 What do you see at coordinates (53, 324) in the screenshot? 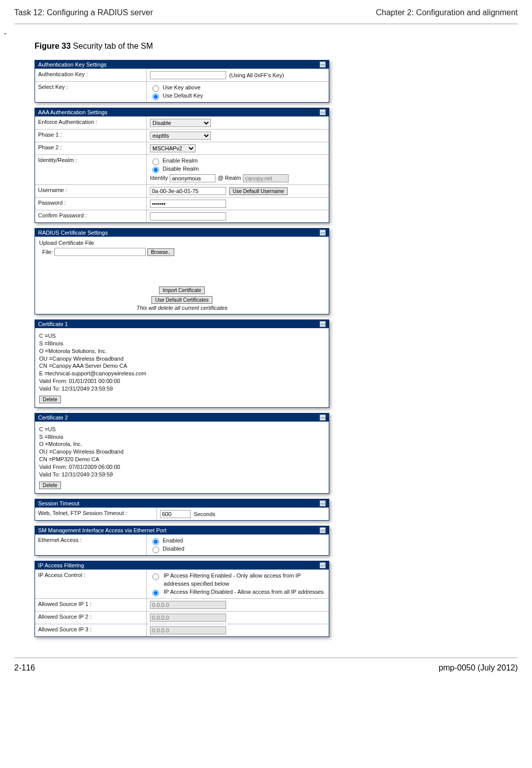
I see `panel-title: Certificate 1` at bounding box center [53, 324].